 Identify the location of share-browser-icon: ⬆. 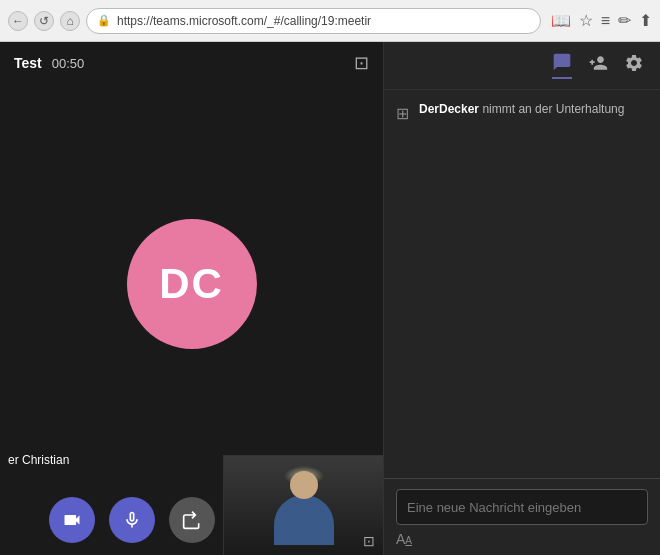
(646, 20).